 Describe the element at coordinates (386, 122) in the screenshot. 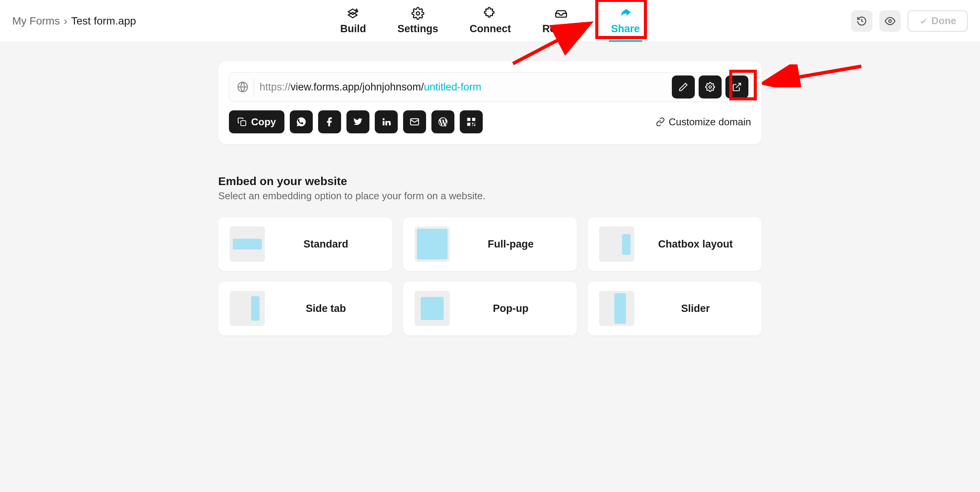

I see `linkedin-icon` at that location.